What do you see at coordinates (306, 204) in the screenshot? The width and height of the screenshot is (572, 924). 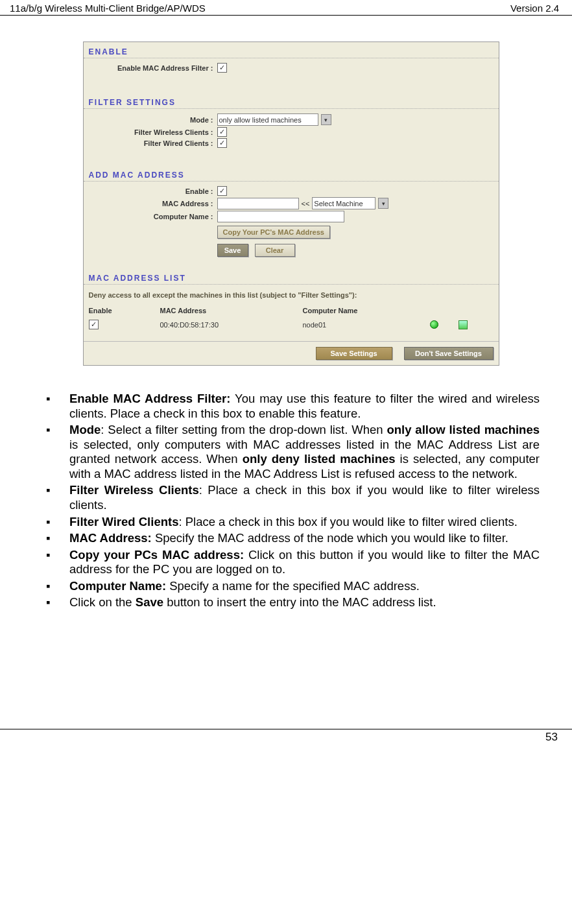 I see `mac-gap-label: <<` at bounding box center [306, 204].